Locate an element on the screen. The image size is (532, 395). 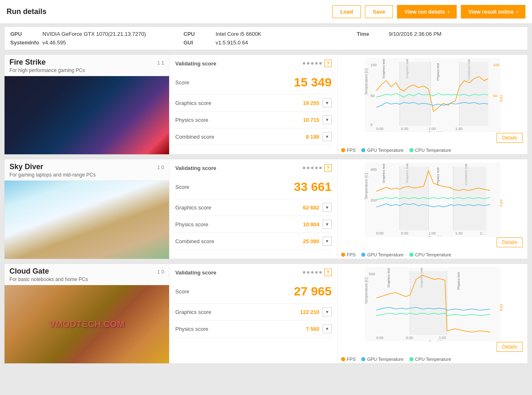
legend-gpu-temp: GPU Temperature is located at coordinates (382, 255).